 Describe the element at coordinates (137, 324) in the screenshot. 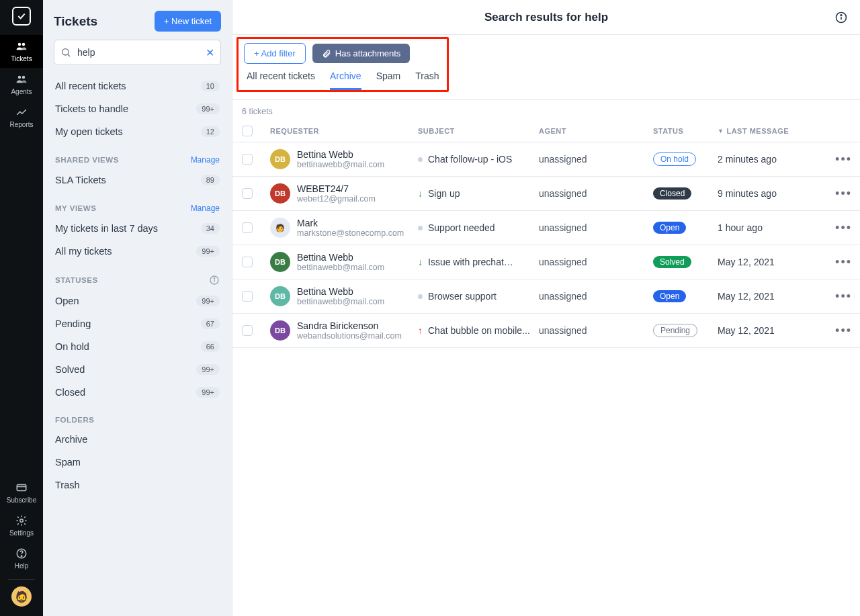

I see `sidebar-item: Pending67` at that location.